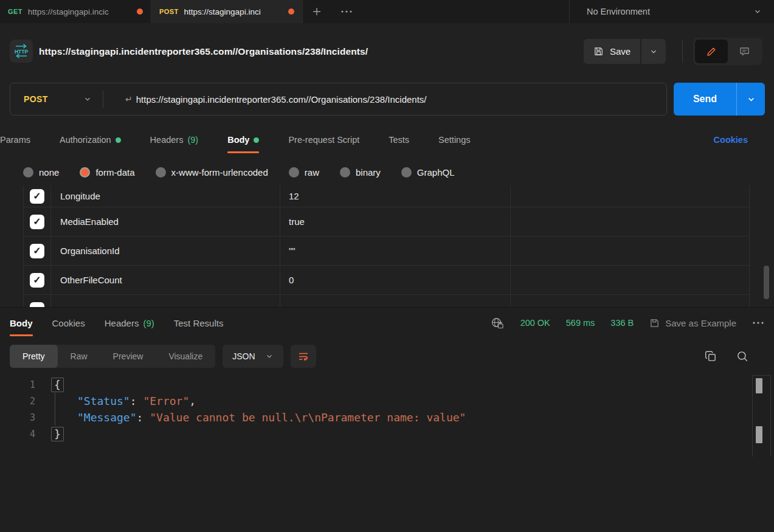 The height and width of the screenshot is (532, 774). Describe the element at coordinates (21, 323) in the screenshot. I see `response-tab-body: Body` at that location.